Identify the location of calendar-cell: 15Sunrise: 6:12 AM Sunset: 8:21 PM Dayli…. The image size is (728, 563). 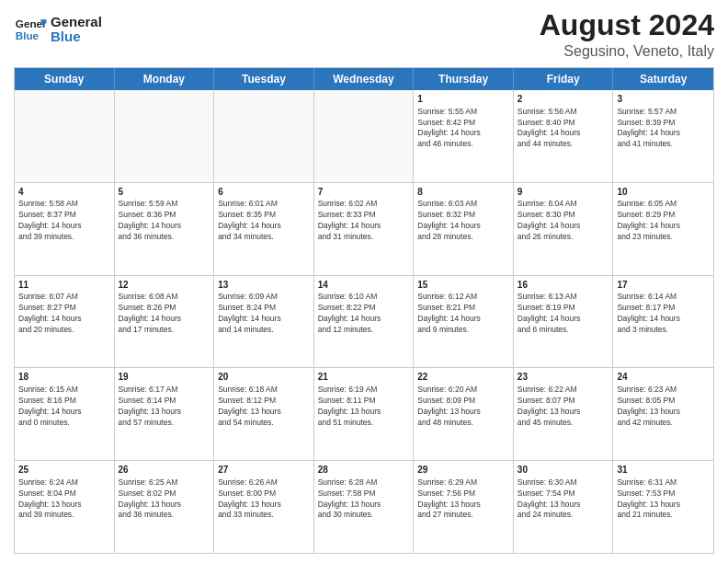
(463, 322).